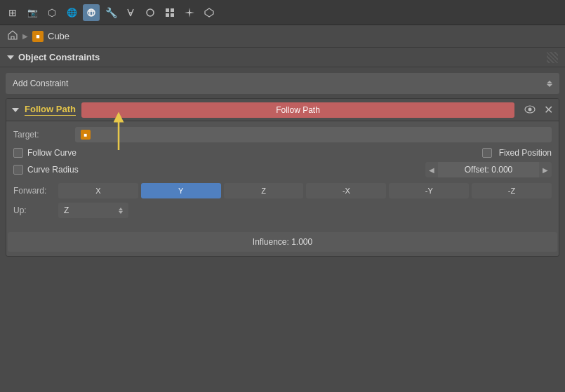 This screenshot has height=392, width=565. What do you see at coordinates (32, 13) in the screenshot?
I see `render-icon: 📷` at bounding box center [32, 13].